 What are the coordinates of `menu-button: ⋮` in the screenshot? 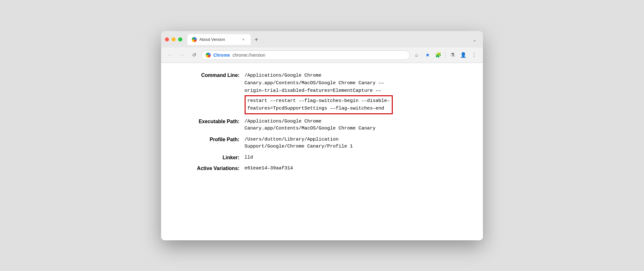 It's located at (474, 55).